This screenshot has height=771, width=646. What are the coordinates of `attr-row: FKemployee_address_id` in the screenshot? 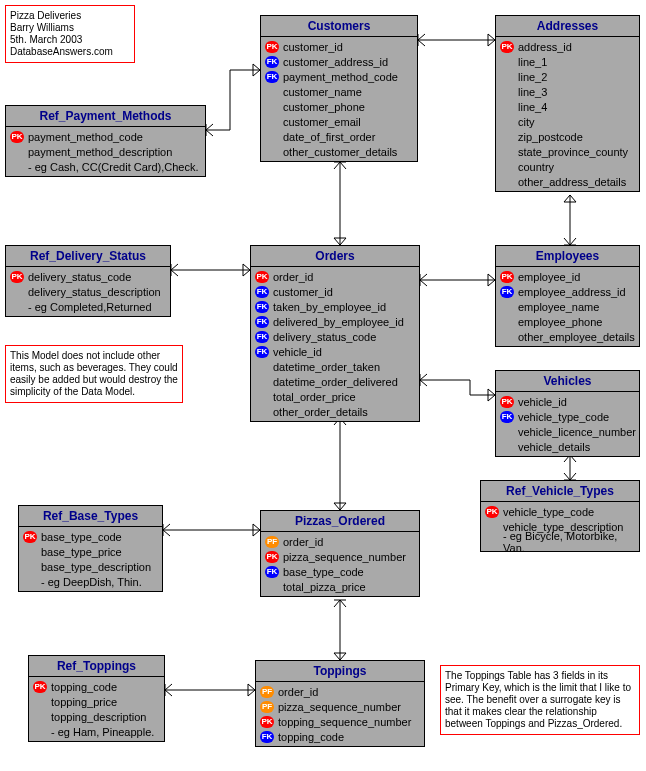 It's located at (568, 292).